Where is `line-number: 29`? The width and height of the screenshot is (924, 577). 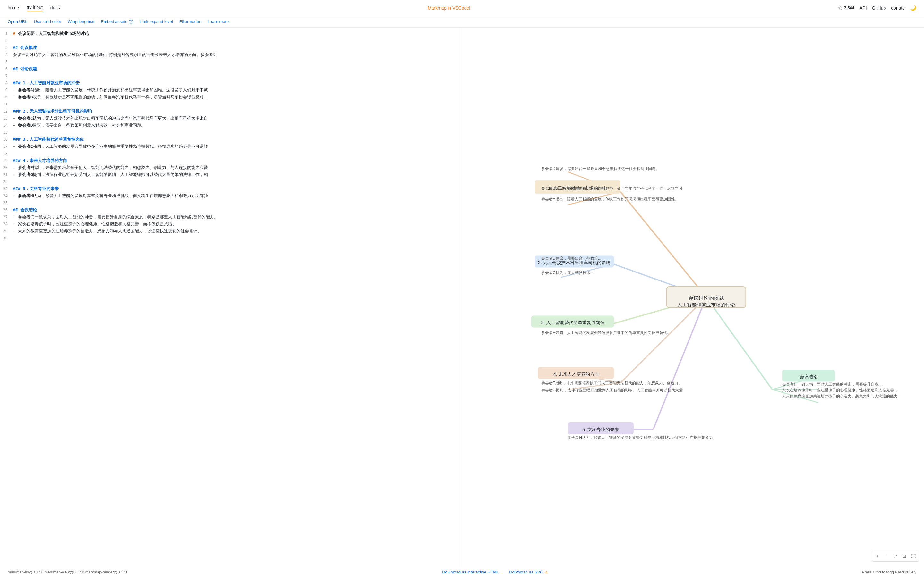
line-number: 29 is located at coordinates (6, 231).